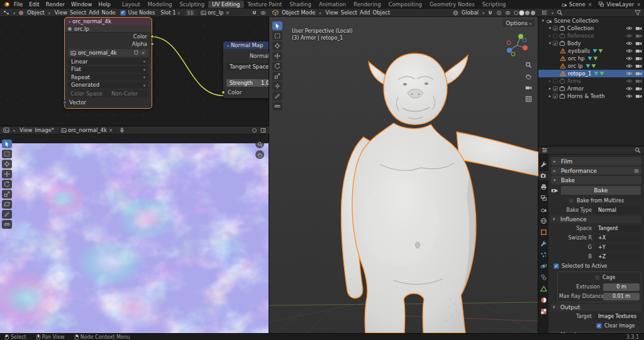 This screenshot has height=340, width=644. What do you see at coordinates (108, 77) in the screenshot?
I see `extension-dropdown: Repeat▾` at bounding box center [108, 77].